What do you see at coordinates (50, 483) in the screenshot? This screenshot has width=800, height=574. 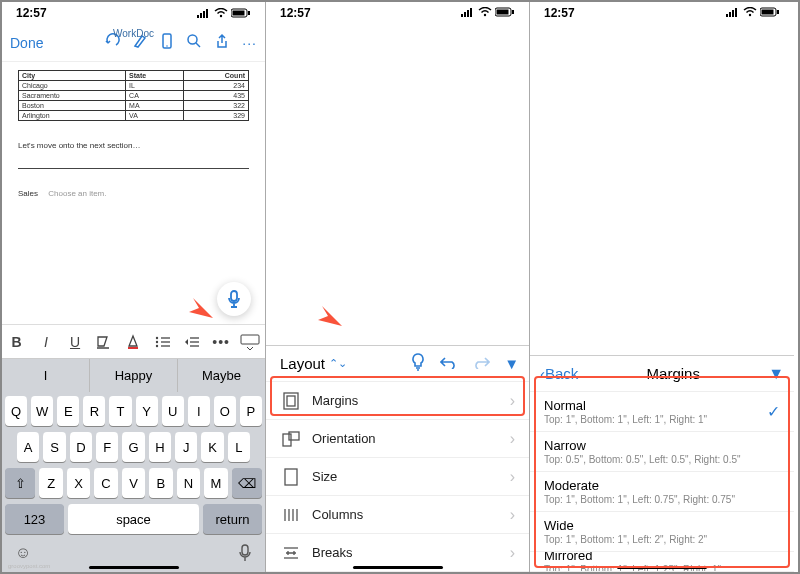 I see `key-z: Z` at bounding box center [50, 483].